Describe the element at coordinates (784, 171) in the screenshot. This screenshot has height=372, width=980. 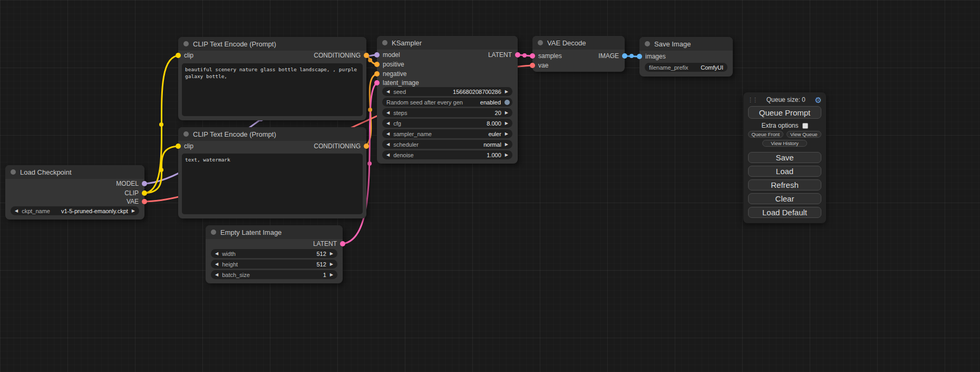
I see `load-button: Load` at that location.